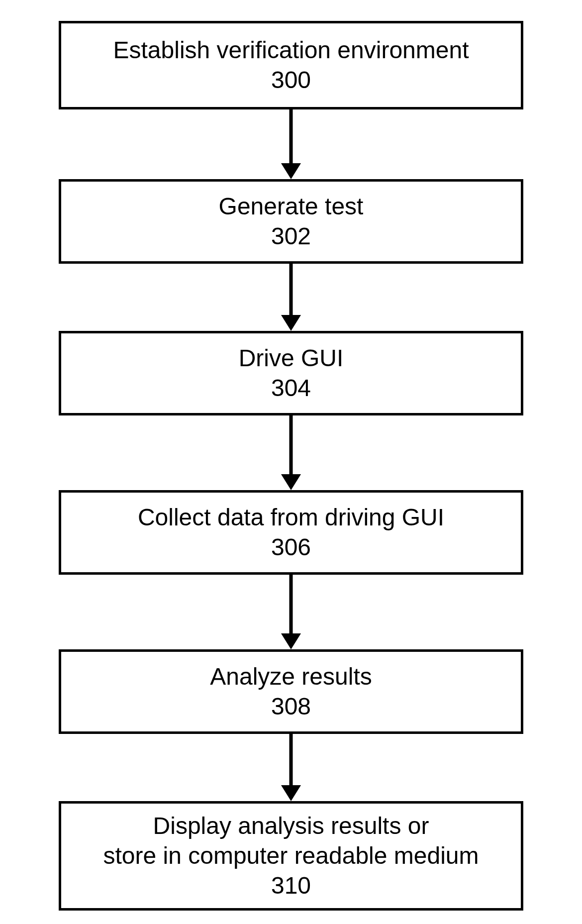 The image size is (582, 924). Describe the element at coordinates (291, 547) in the screenshot. I see `flow-node-number: 306` at that location.